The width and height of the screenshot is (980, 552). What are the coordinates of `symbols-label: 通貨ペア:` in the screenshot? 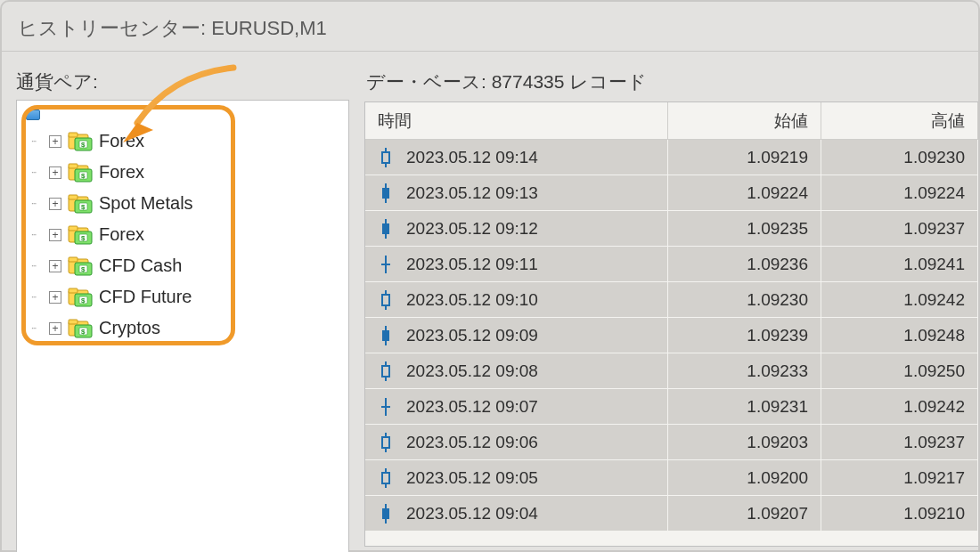 It's located at (191, 82).